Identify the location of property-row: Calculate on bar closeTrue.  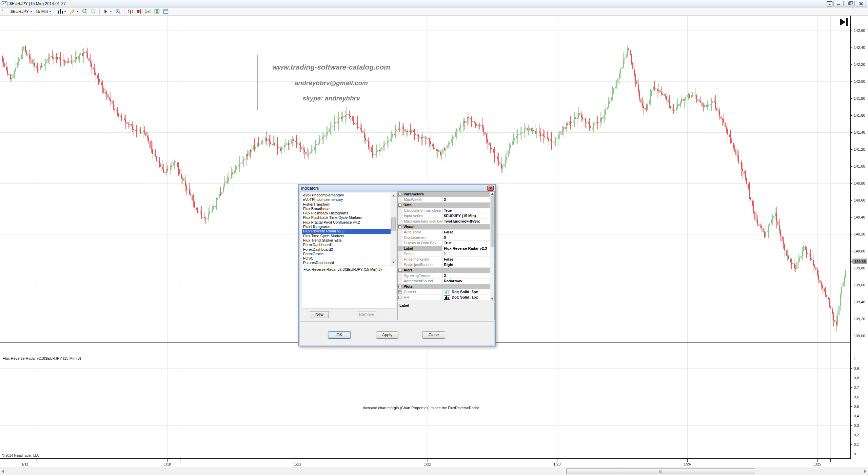
(444, 211).